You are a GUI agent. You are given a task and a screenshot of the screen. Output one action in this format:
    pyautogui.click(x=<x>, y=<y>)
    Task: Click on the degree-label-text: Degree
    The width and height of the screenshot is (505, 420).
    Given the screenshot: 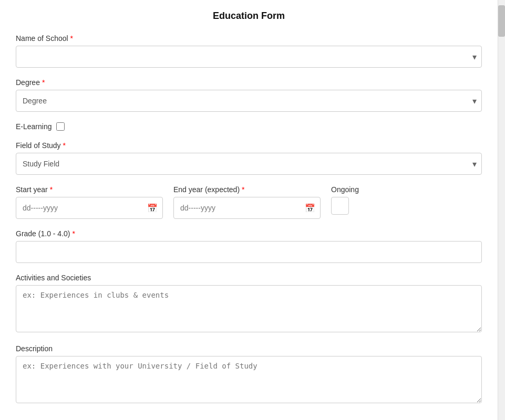 What is the action you would take?
    pyautogui.click(x=28, y=82)
    